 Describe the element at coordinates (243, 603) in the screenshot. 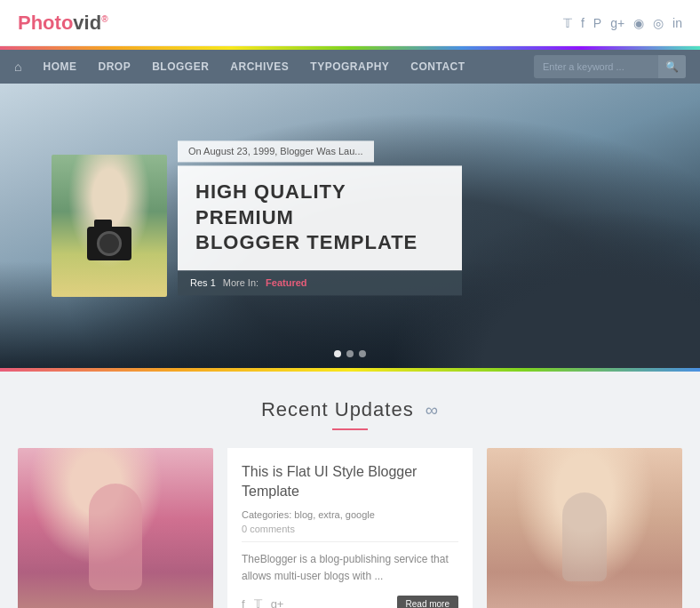

I see `card-facebook-icon: f` at that location.